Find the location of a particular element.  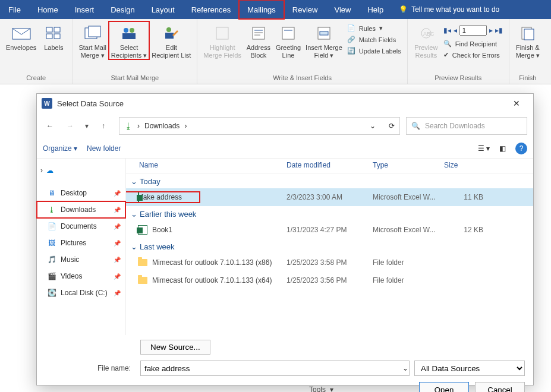

tree-music: 🎵Music📌 is located at coordinates (81, 260).